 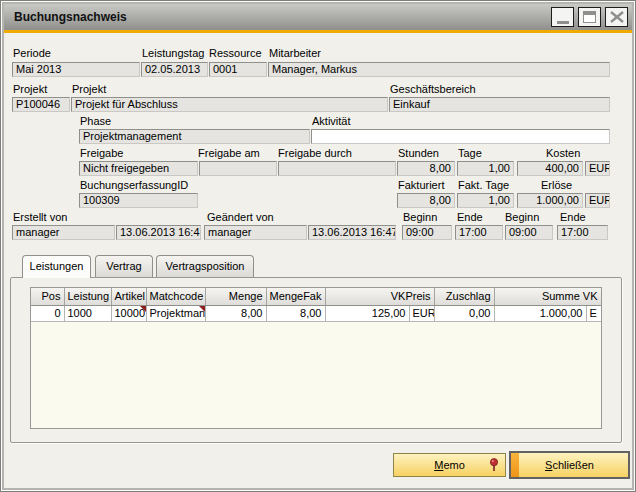 I want to click on projekt-name-field: Projekt für Abschluss, so click(x=230, y=104).